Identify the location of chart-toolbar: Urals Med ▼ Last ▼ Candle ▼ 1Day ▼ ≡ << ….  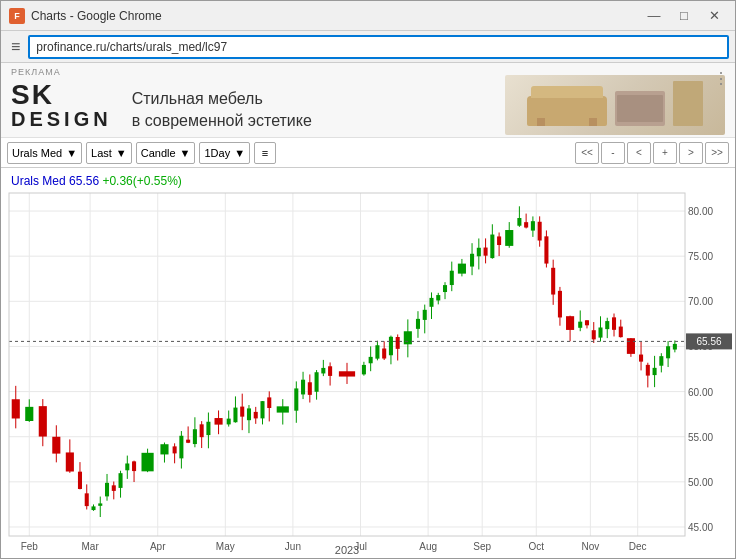
(368, 153).